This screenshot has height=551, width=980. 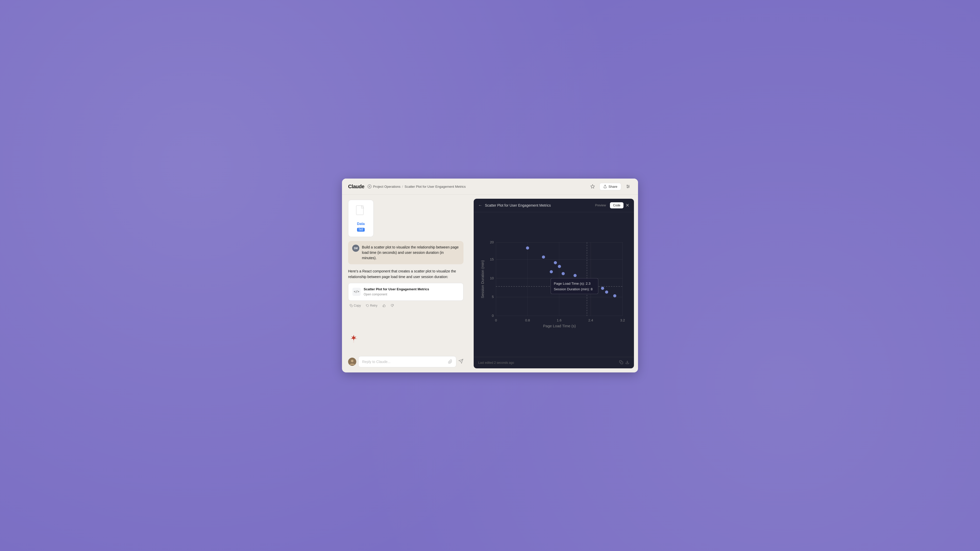 What do you see at coordinates (492, 259) in the screenshot?
I see `svg-text: 15` at bounding box center [492, 259].